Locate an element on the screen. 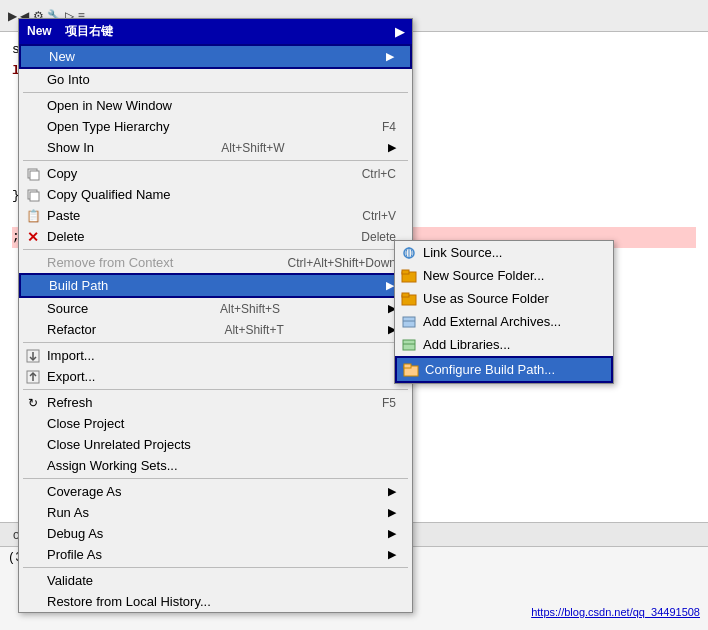 The image size is (708, 630). menu-item-close-project: Close Project is located at coordinates (216, 424).